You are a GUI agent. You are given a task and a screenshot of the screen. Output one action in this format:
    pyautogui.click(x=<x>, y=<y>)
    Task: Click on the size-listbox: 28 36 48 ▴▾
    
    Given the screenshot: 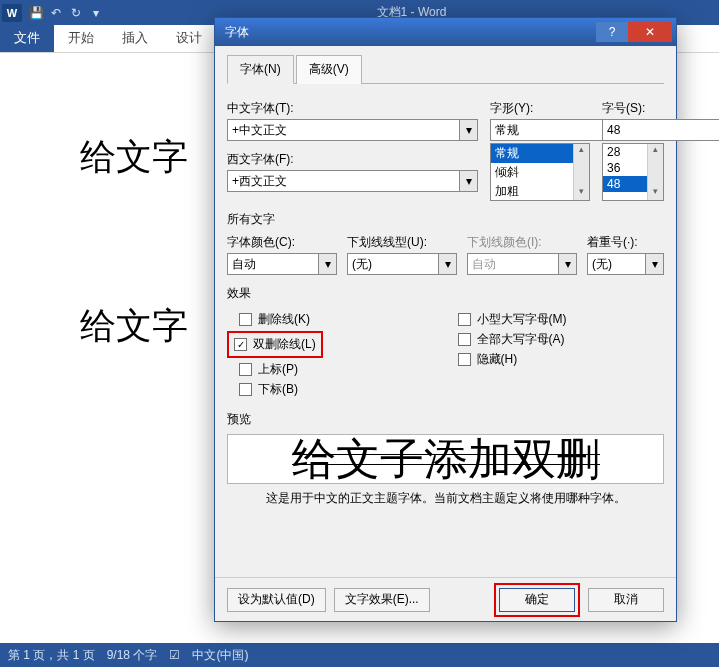 What is the action you would take?
    pyautogui.click(x=633, y=172)
    